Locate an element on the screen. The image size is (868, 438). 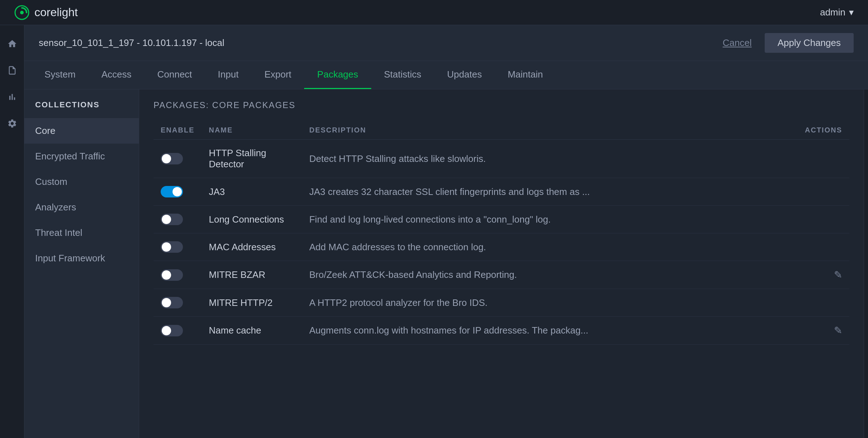
package-name-6: Name cache is located at coordinates (252, 331).